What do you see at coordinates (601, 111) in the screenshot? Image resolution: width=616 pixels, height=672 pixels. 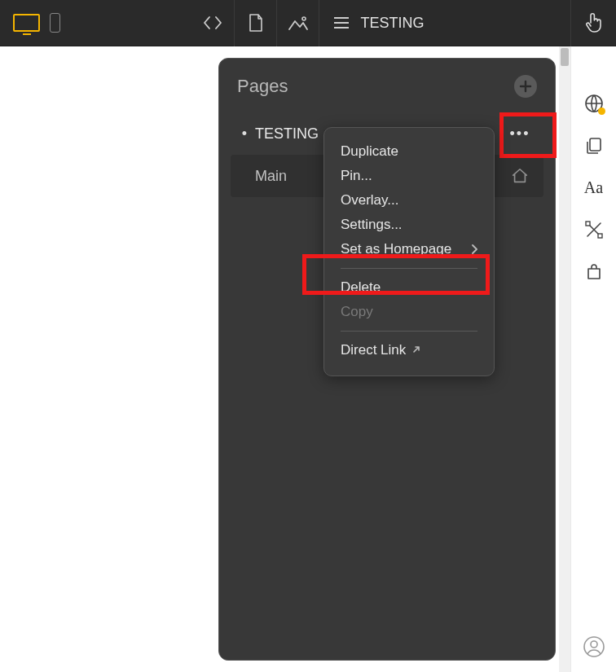 I see `status-dot` at bounding box center [601, 111].